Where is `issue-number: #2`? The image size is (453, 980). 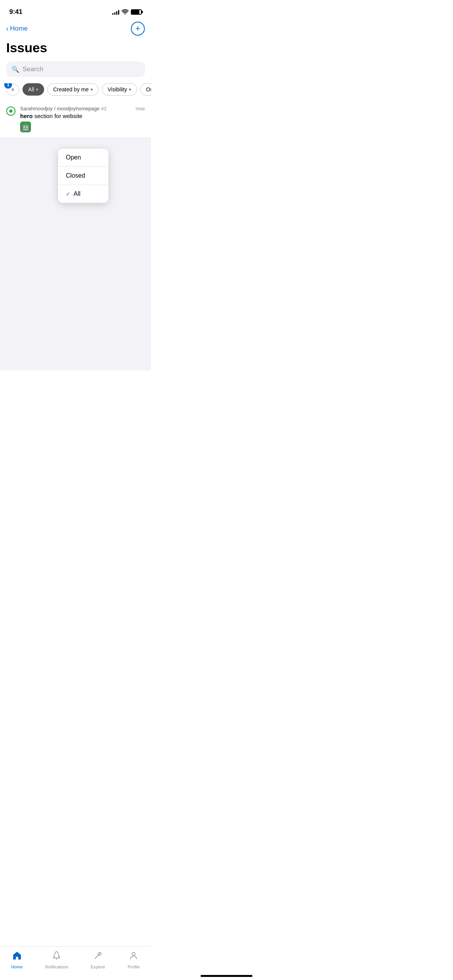
issue-number: #2 is located at coordinates (104, 108).